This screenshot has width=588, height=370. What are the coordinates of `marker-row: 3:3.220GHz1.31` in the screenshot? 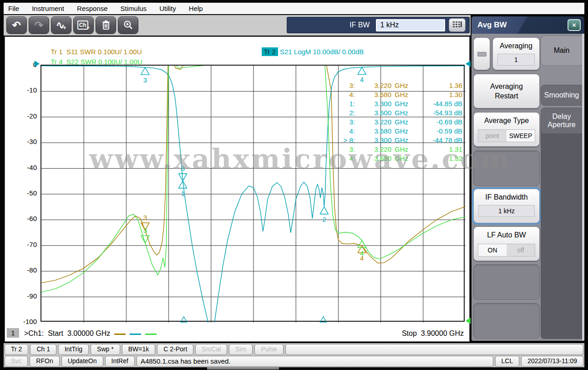 It's located at (398, 149).